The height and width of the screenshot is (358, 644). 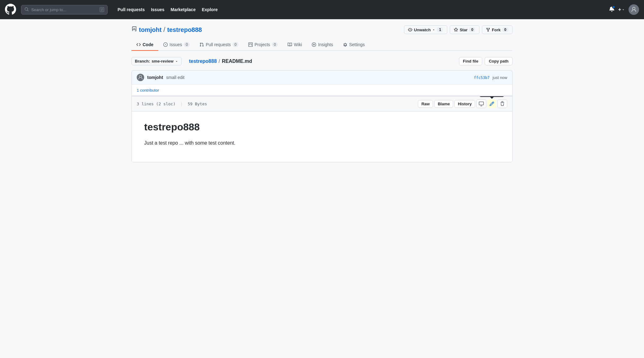 What do you see at coordinates (322, 45) in the screenshot?
I see `tab-nav: Code Issues 0 Pull requests 0 Projects 0…` at bounding box center [322, 45].